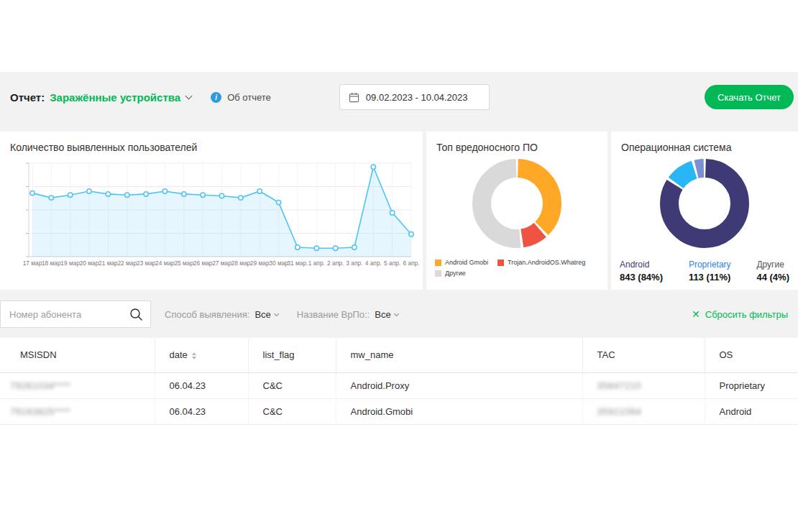  Describe the element at coordinates (399, 314) in the screenshot. I see `filter-bar: Способ выявления: Все Название ВрПо:: Вс…` at that location.